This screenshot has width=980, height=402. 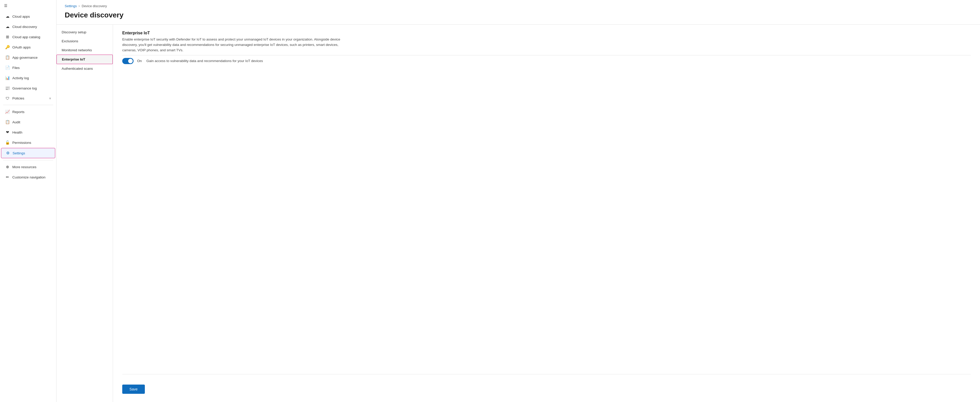 I want to click on sidebar-label-audit: Audit, so click(x=16, y=122).